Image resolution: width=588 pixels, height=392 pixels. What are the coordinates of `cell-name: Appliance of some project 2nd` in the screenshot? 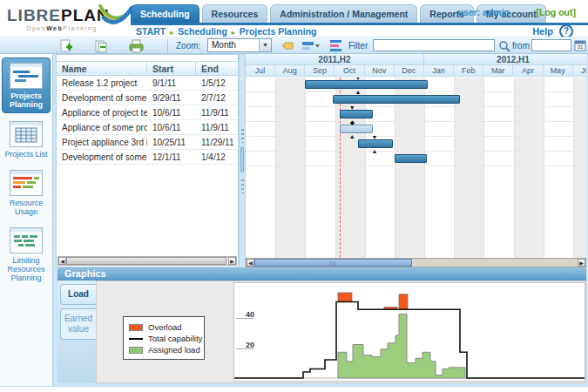 It's located at (102, 127).